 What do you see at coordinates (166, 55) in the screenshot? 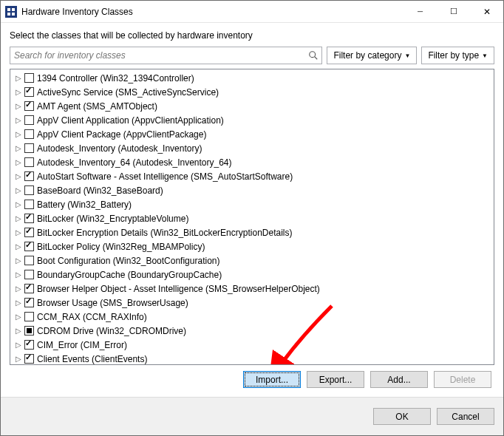
I see `search-input` at bounding box center [166, 55].